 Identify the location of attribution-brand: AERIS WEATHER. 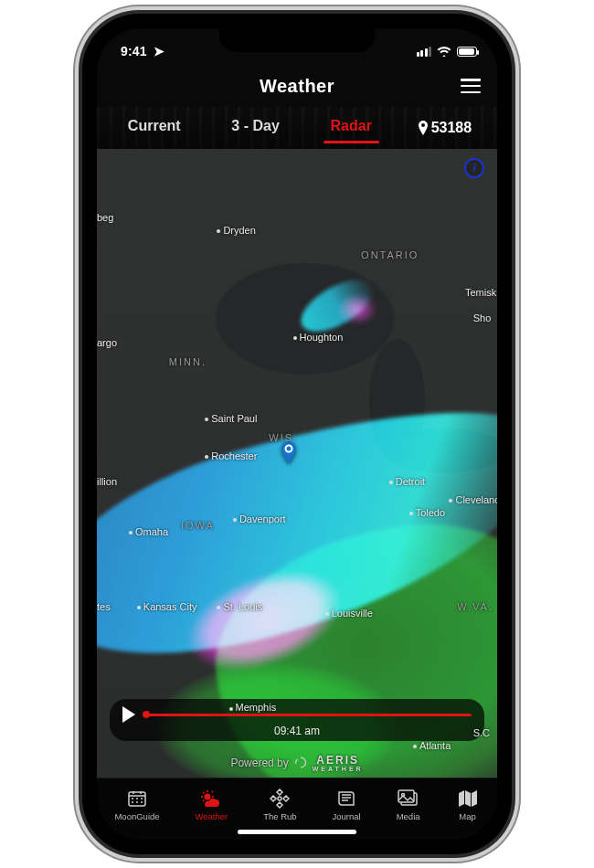
(338, 763).